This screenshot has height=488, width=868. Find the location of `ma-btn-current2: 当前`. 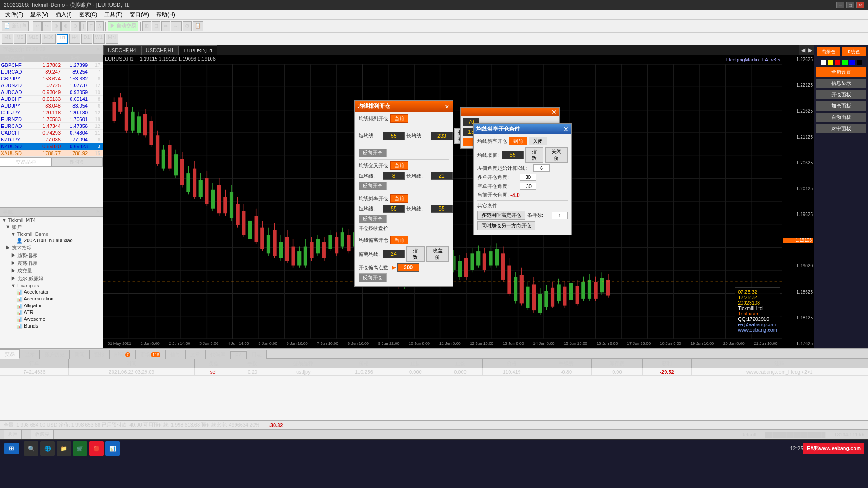

ma-btn-current2: 当前 is located at coordinates (399, 165).